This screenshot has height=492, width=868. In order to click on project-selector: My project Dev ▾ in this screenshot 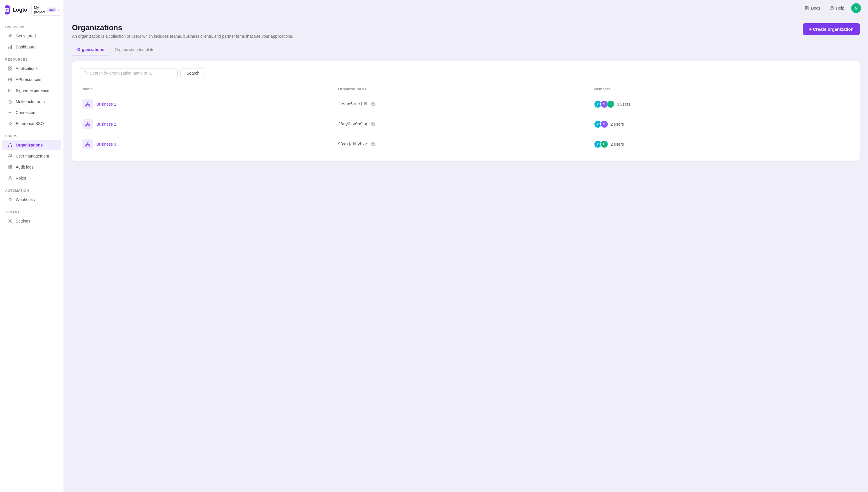, I will do `click(47, 10)`.